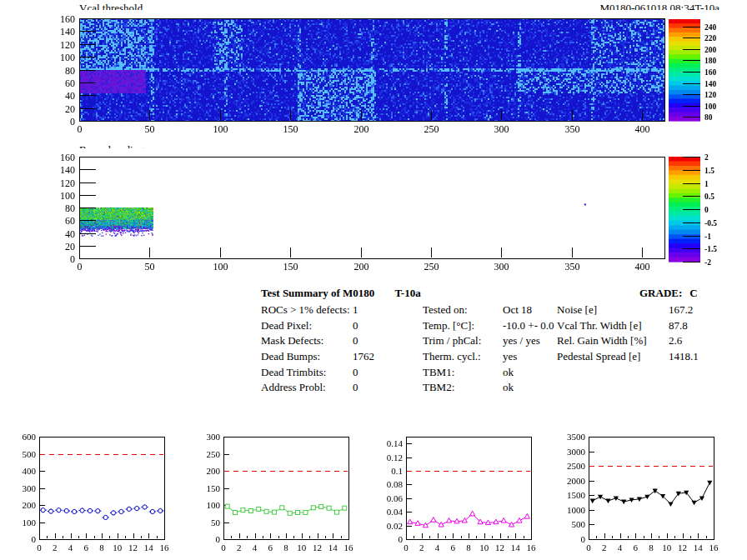  Describe the element at coordinates (92, 490) in the screenshot. I see `noise-plot` at that location.